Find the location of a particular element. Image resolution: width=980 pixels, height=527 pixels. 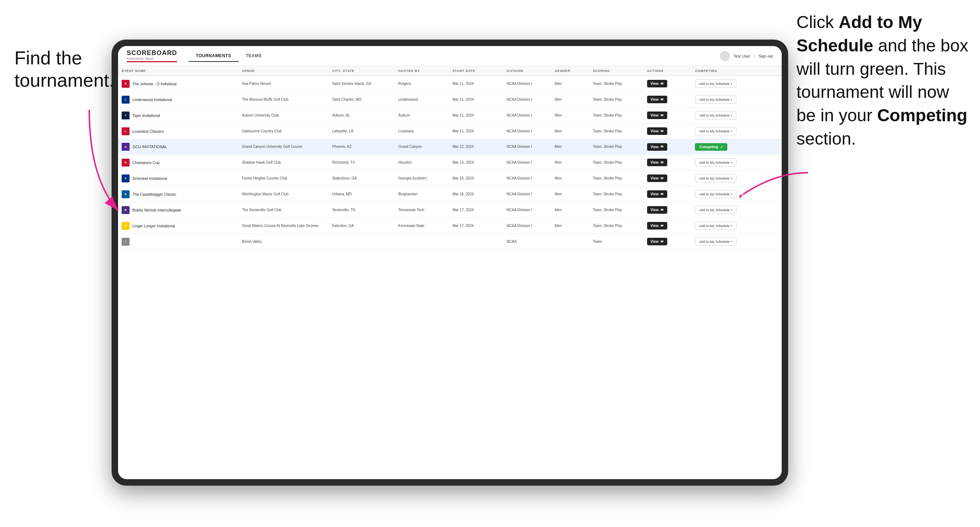

venue-cell: Shadow Hawk Golf Club is located at coordinates (283, 163).